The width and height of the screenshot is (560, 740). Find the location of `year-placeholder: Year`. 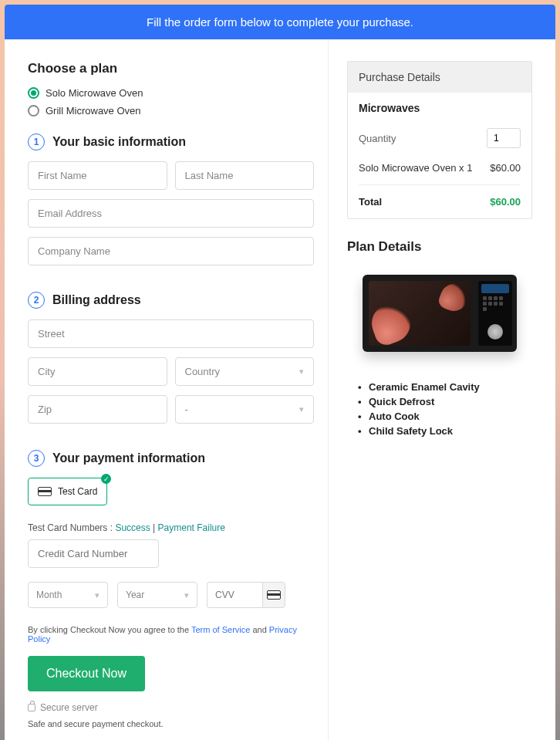

year-placeholder: Year is located at coordinates (135, 595).